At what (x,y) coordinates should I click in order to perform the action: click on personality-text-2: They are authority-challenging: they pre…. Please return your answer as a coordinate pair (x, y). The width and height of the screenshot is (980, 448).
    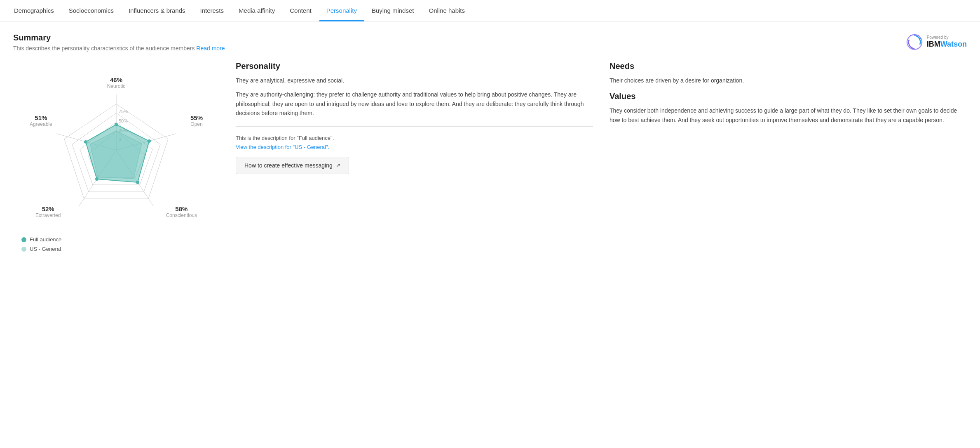
    Looking at the image, I should click on (415, 104).